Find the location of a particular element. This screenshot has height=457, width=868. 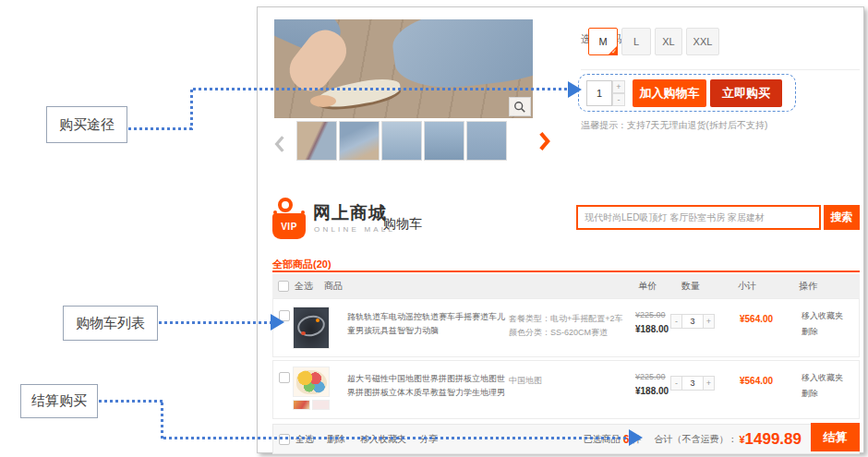

annotation-label: 购买途径 is located at coordinates (87, 126).